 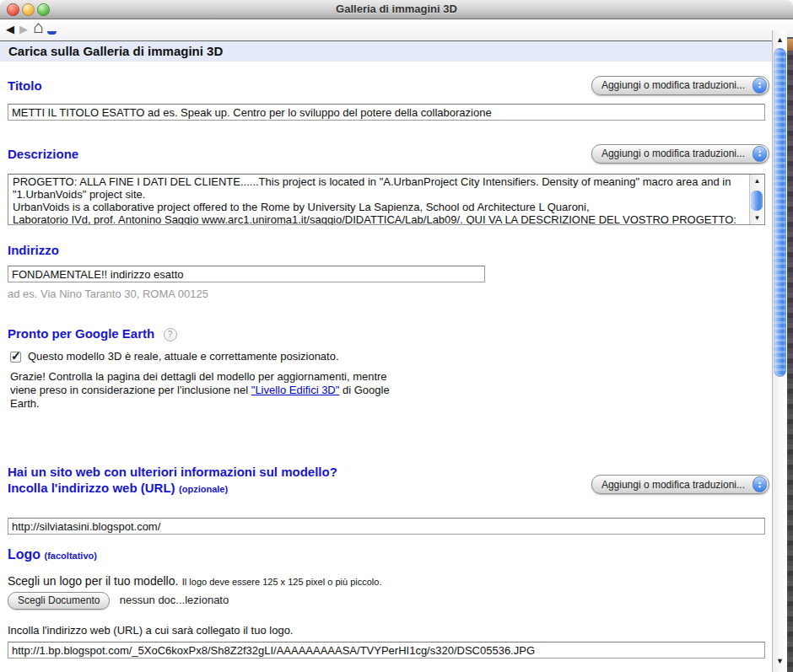 What do you see at coordinates (386, 526) in the screenshot?
I see `website-url-input` at bounding box center [386, 526].